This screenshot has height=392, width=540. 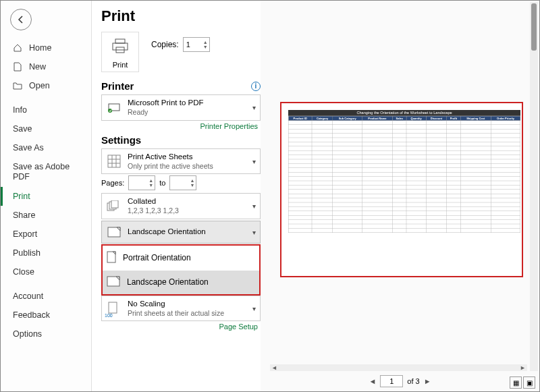 I want to click on preview-title: Changing the Orientation of the Workshee…, so click(x=404, y=113).